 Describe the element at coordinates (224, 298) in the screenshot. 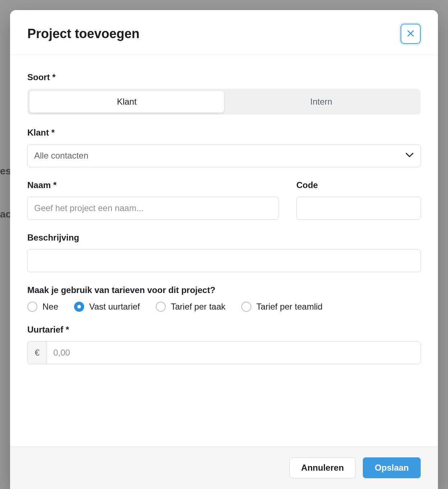

I see `field-tarieven: Maak je gebruik van tarieven voor dit pr…` at that location.